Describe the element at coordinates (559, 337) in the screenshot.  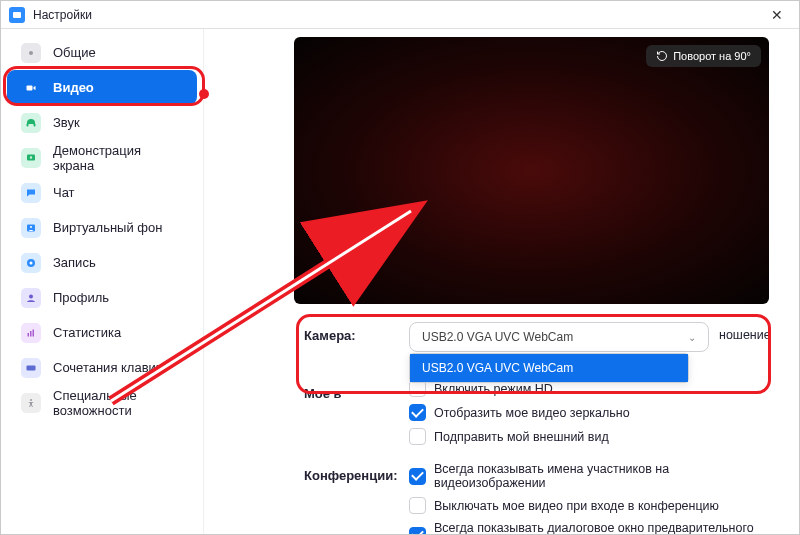
I see `camera-select: USB2.0 VGA UVC WebCam ⌄` at that location.